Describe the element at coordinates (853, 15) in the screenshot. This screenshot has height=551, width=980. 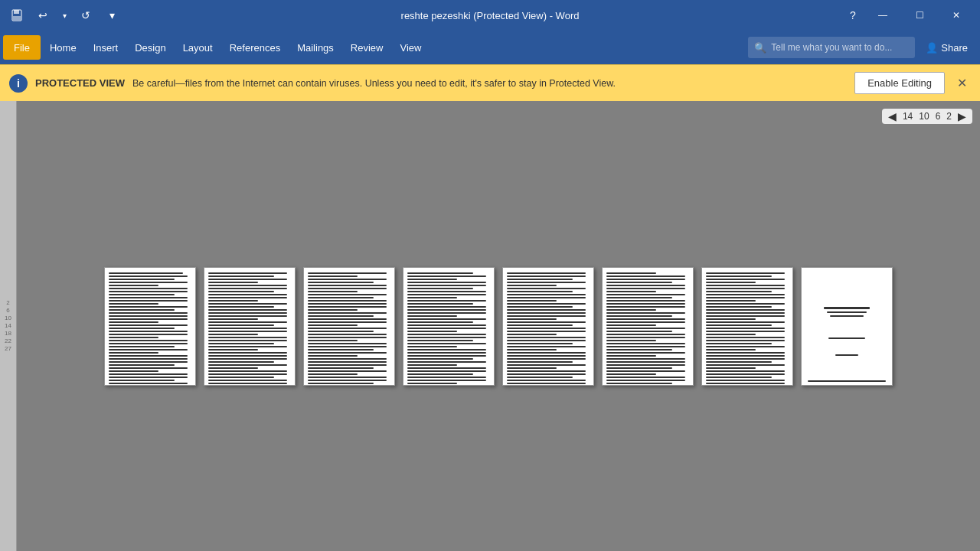
I see `help-button: ?` at that location.